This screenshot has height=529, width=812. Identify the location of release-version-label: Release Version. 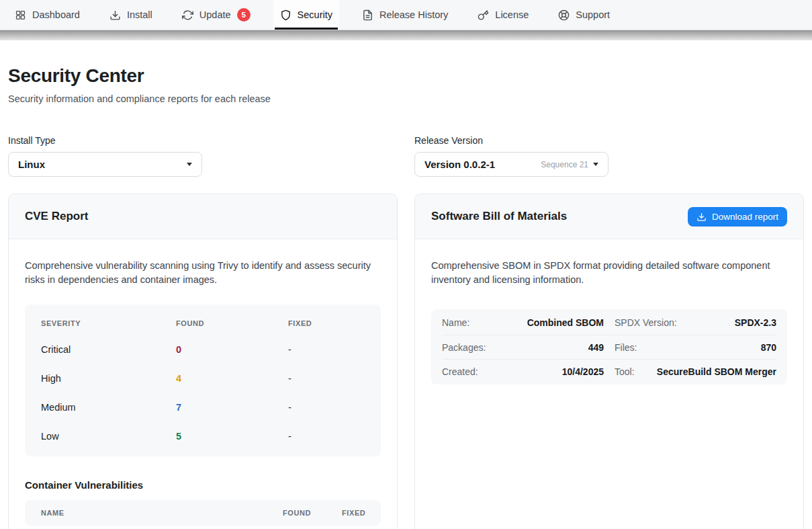
(609, 140).